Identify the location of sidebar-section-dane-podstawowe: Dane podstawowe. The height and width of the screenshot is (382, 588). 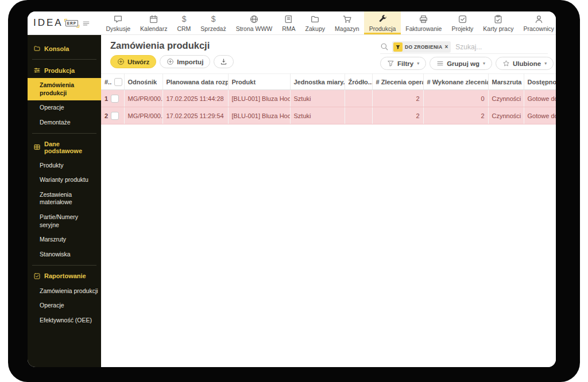
(64, 147).